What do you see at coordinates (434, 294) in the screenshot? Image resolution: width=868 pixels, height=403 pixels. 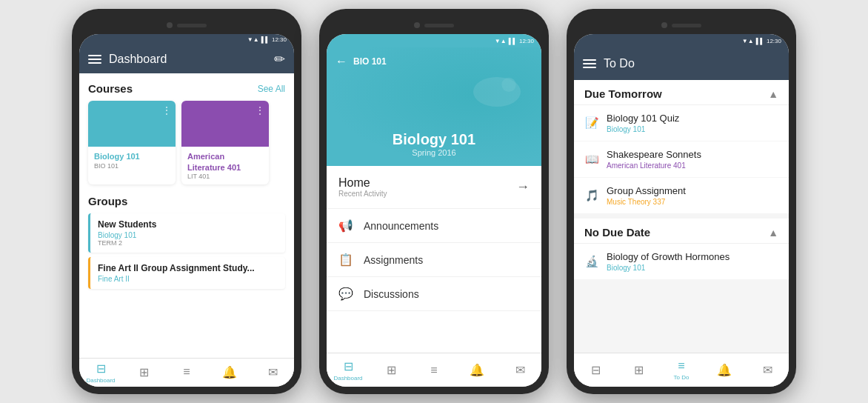 I see `bio-menu-discussions: 💬 Discussions` at bounding box center [434, 294].